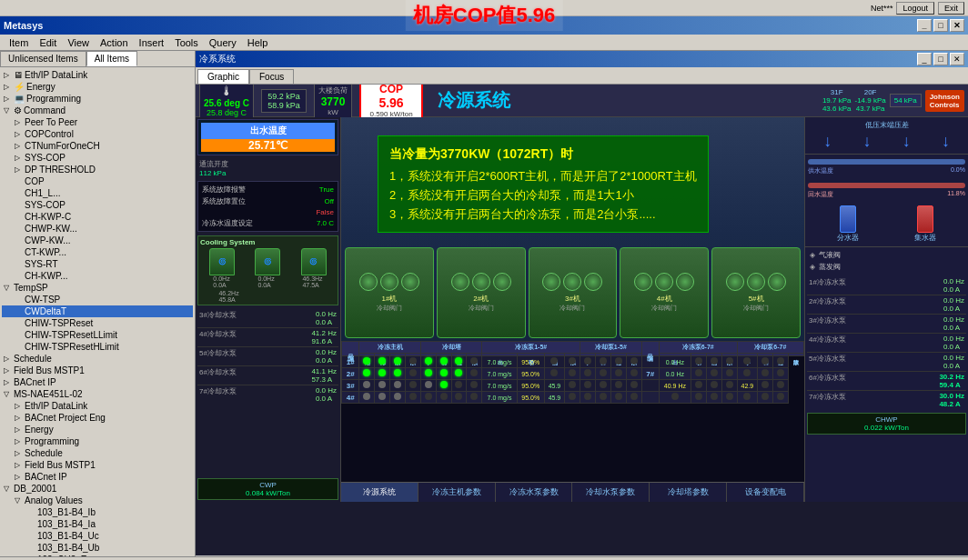  I want to click on maximize-button: □, so click(941, 25).